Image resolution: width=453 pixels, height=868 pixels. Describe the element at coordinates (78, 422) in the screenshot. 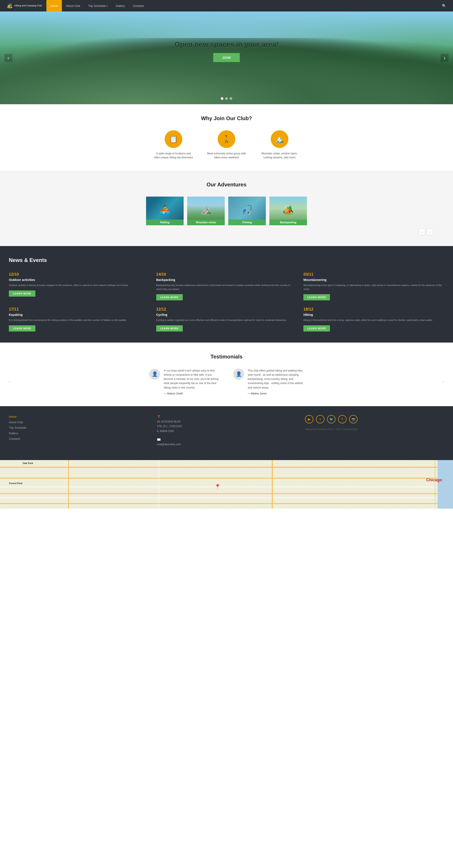

I see `footer-link-about: About Club` at that location.